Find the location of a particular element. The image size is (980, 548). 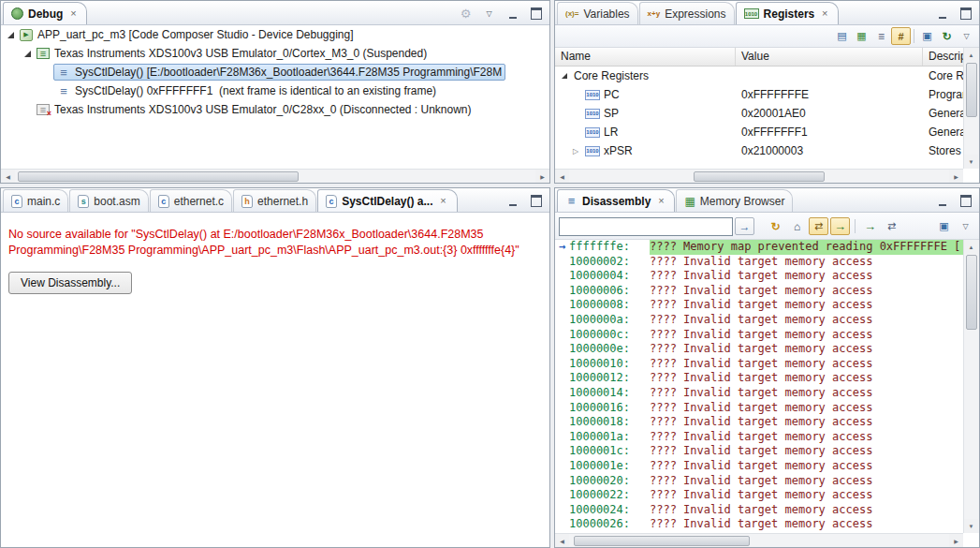

step-icon is located at coordinates (870, 227).